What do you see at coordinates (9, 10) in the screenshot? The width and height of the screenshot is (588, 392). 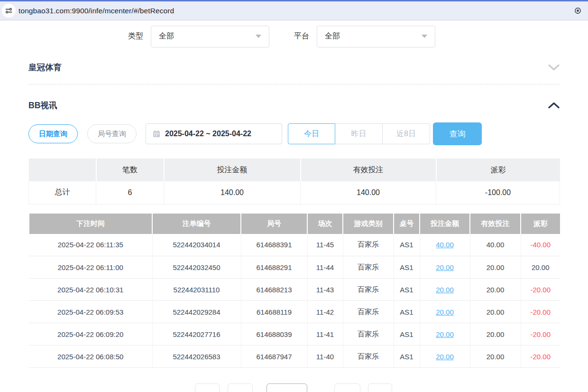 I see `site-settings-button` at bounding box center [9, 10].